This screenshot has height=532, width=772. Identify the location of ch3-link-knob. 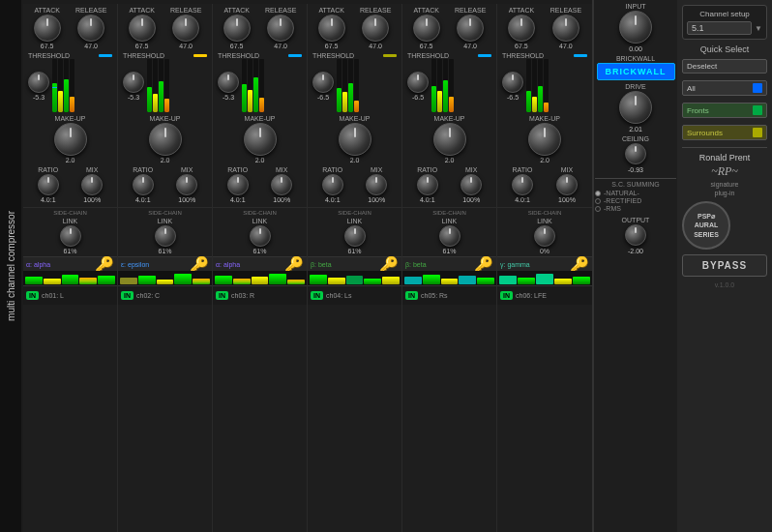
(260, 236).